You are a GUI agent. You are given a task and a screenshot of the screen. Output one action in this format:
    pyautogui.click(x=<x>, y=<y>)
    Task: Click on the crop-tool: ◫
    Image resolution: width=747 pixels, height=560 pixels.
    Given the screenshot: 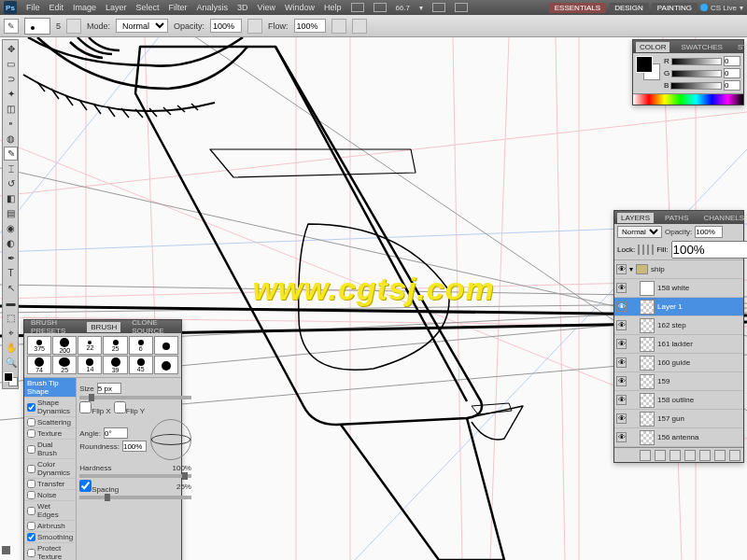 What is the action you would take?
    pyautogui.click(x=11, y=108)
    